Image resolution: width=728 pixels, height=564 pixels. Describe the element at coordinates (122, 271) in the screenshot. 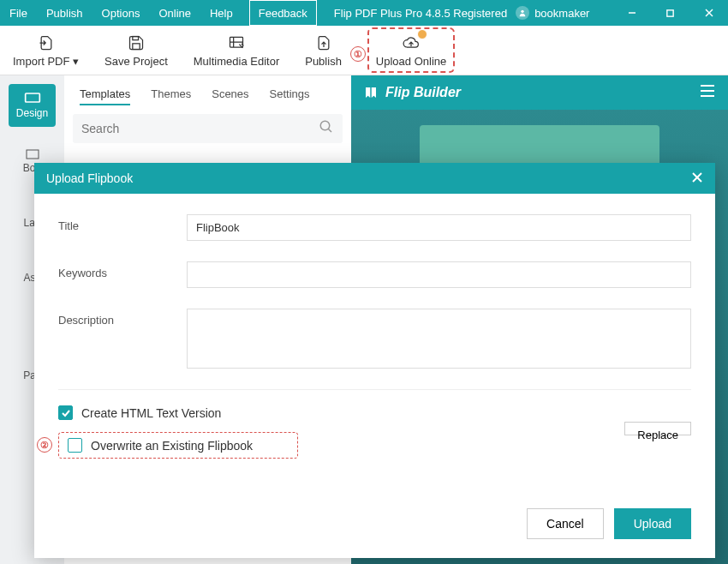

I see `keywords-label: Keywords` at that location.